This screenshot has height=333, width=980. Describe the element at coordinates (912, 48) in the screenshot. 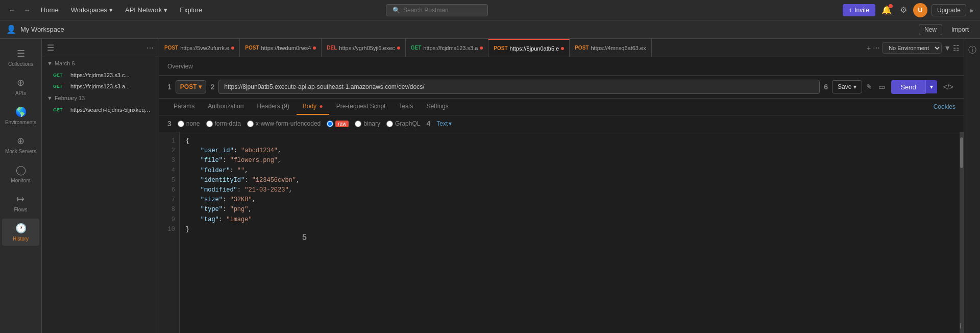

I see `environment-select: No Environment` at that location.